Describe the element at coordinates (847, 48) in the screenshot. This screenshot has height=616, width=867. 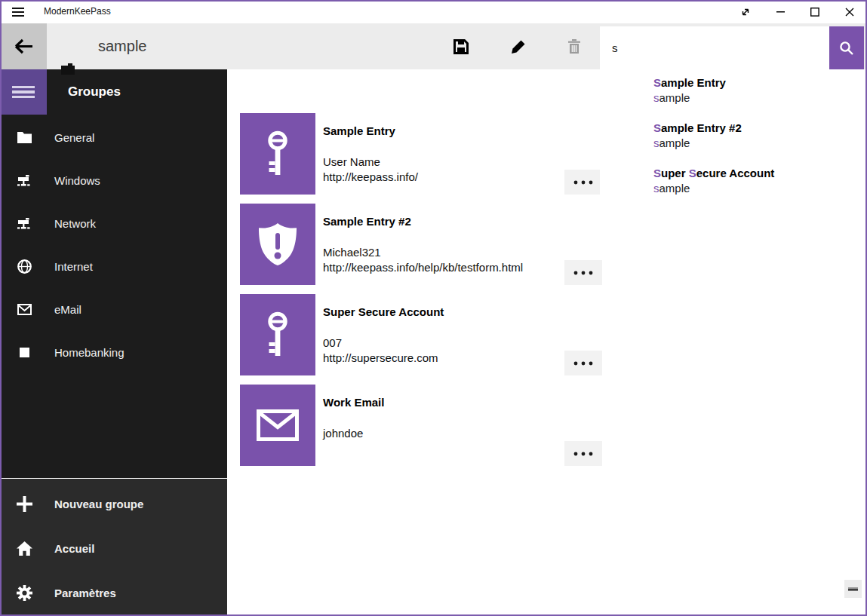
I see `search-icon` at that location.